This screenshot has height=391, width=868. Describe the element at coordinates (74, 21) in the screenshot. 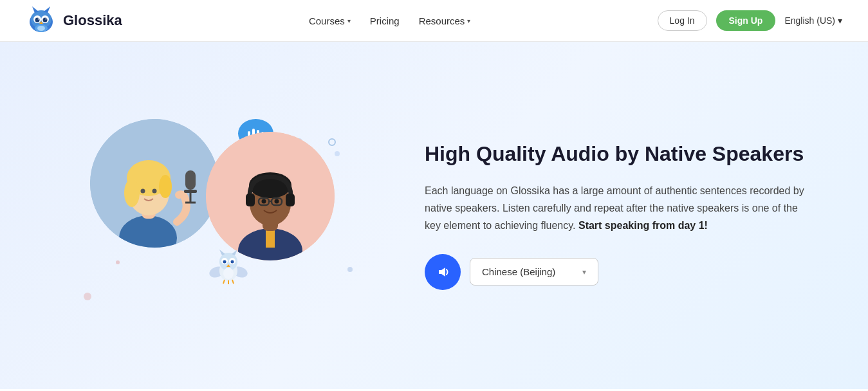

I see `logo: Glossika` at that location.